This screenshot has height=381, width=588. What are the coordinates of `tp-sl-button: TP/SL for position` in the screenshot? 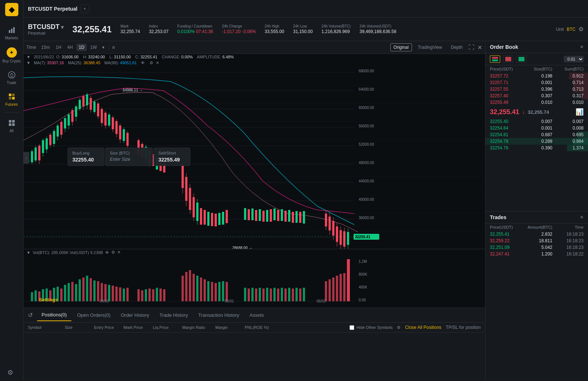 It's located at (463, 327).